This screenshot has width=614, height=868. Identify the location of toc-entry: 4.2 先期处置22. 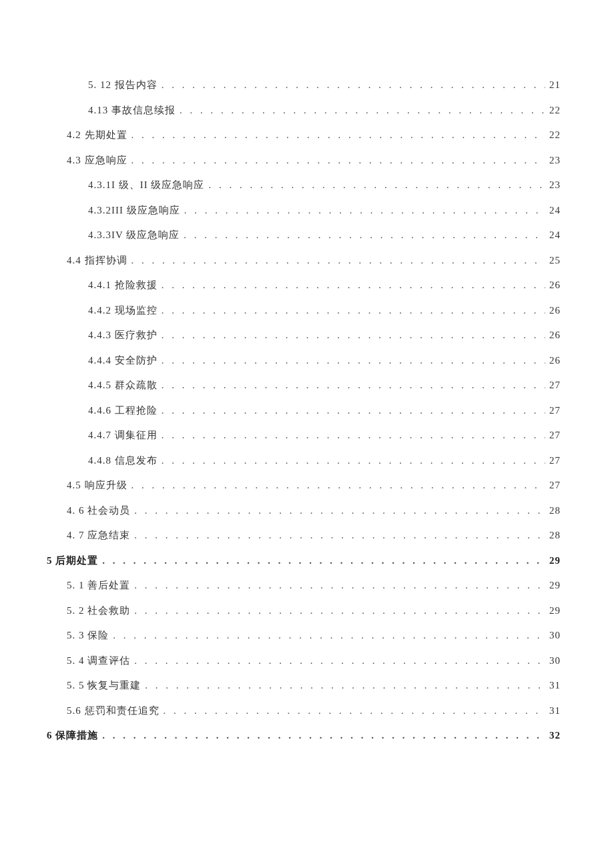
(314, 135).